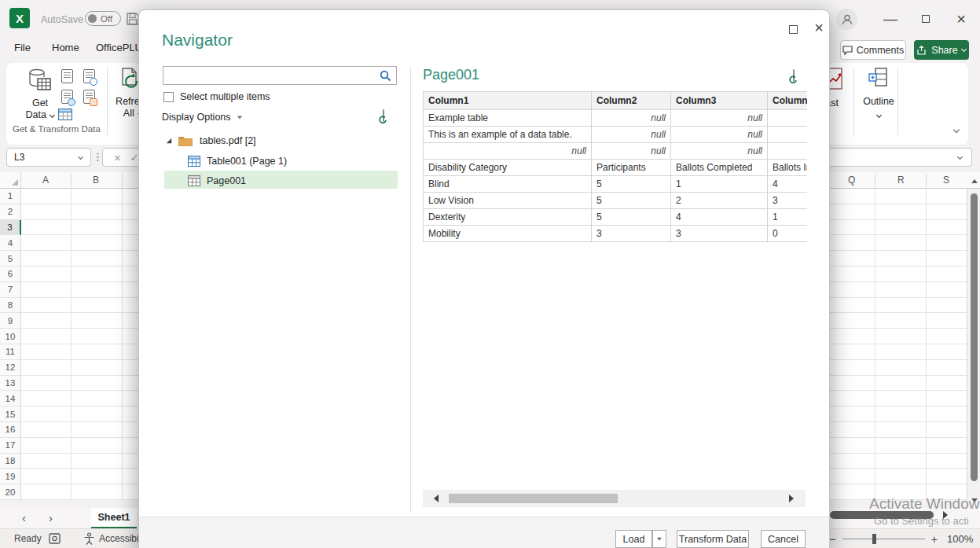 The height and width of the screenshot is (548, 980). What do you see at coordinates (904, 539) in the screenshot?
I see `zoom-control: − + 100%` at bounding box center [904, 539].